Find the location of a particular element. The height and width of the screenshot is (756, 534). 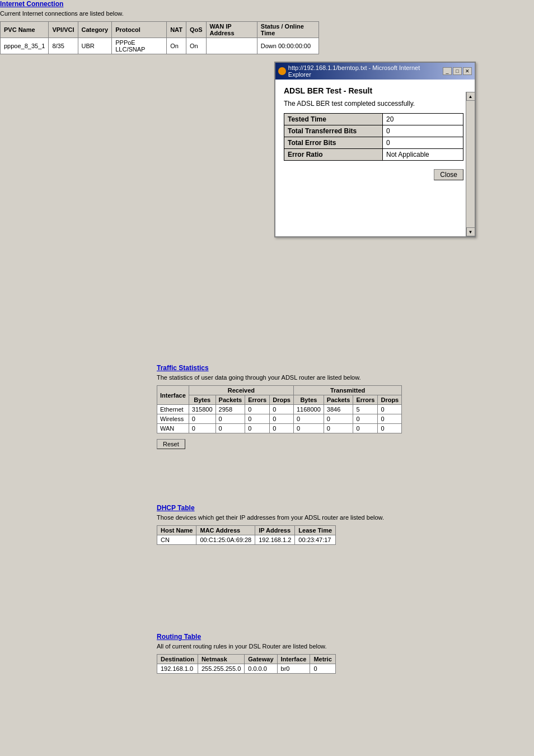

dhcp-header-row: Host NameMAC AddressIP AddressLease Time is located at coordinates (246, 531).